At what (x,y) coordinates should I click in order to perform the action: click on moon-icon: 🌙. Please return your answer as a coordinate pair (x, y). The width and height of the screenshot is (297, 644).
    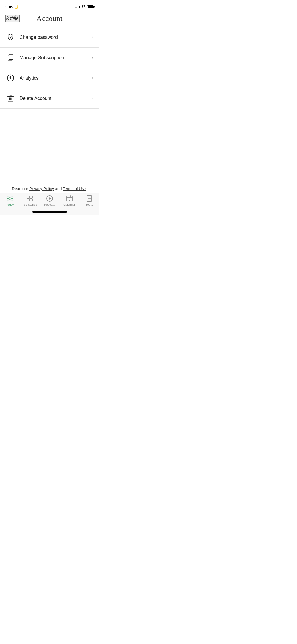
    Looking at the image, I should click on (16, 7).